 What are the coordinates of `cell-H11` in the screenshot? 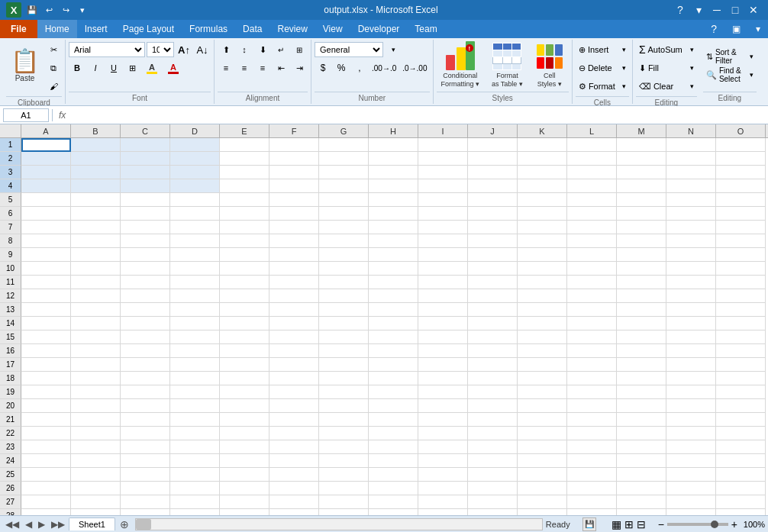 It's located at (394, 282).